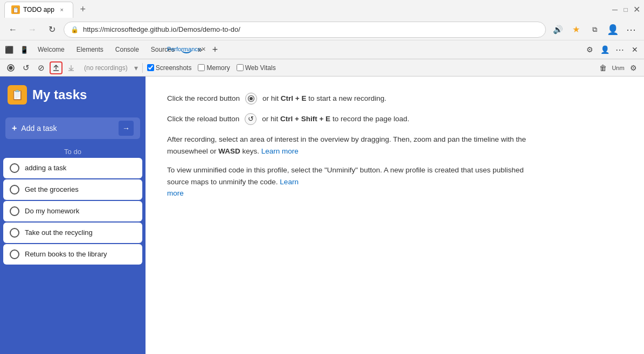 This screenshot has width=644, height=354. I want to click on record-instruction-line: Click the record button or hit Ctrl + E …, so click(356, 99).